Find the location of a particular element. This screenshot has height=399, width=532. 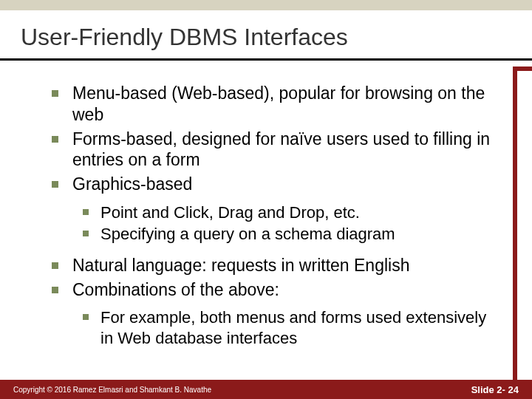

sub-bullet-list: For example, both menus and forms used e… is located at coordinates (289, 328).